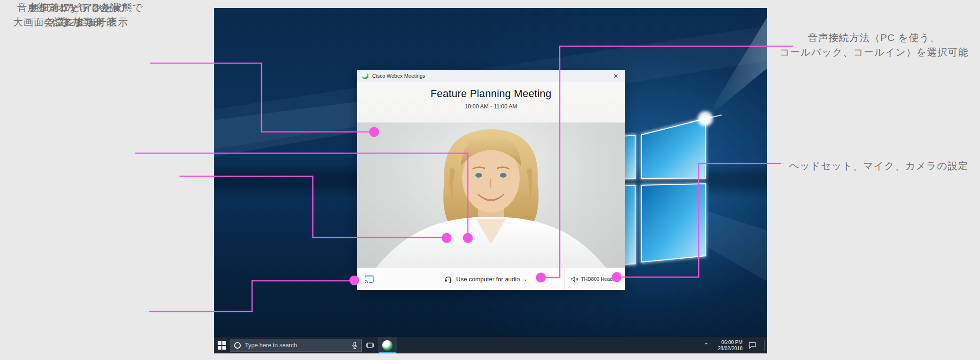  What do you see at coordinates (600, 279) in the screenshot?
I see `headset-device-label: THD800 Headset` at bounding box center [600, 279].